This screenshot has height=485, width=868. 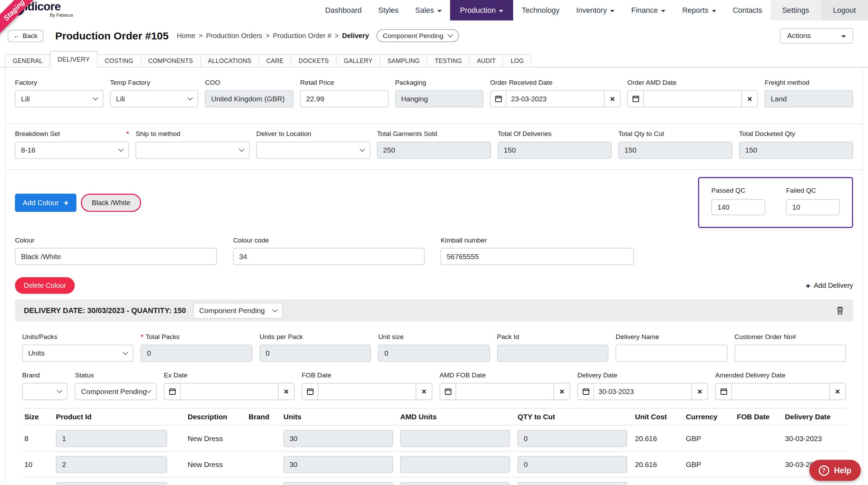 I want to click on failed-qc-input, so click(x=813, y=207).